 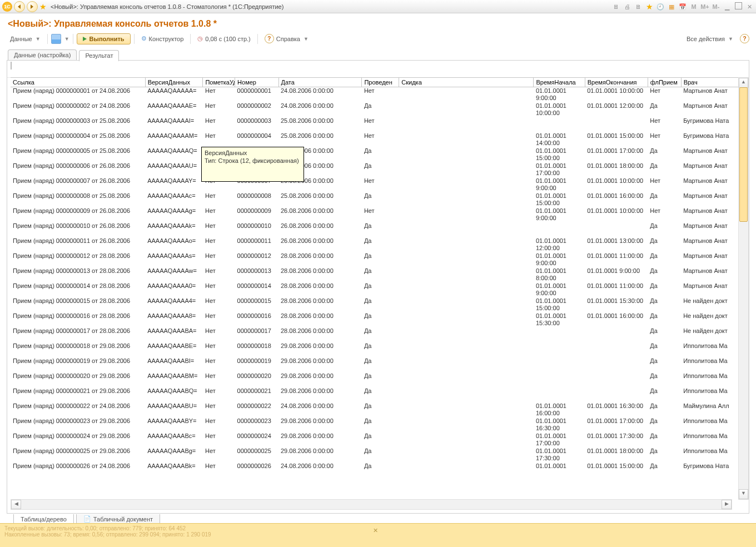 What do you see at coordinates (627, 7) in the screenshot?
I see `print-icon: 🖨` at bounding box center [627, 7].